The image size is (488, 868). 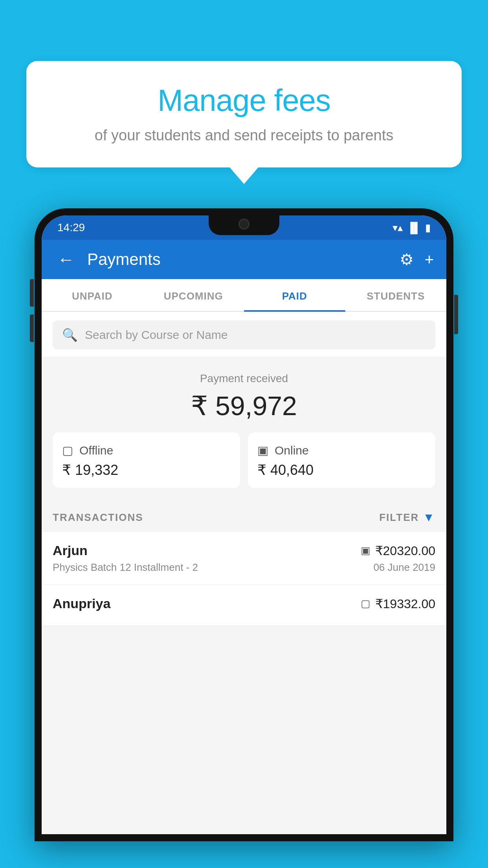 What do you see at coordinates (82, 604) in the screenshot?
I see `transaction-name-anupriya: Anupriya` at bounding box center [82, 604].